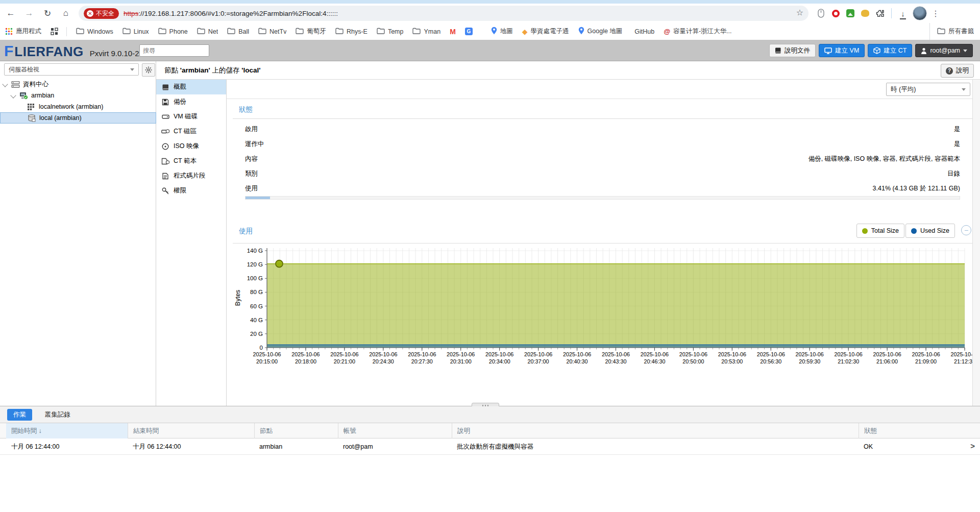  I want to click on bookmark-folder-item: Windows, so click(95, 32).